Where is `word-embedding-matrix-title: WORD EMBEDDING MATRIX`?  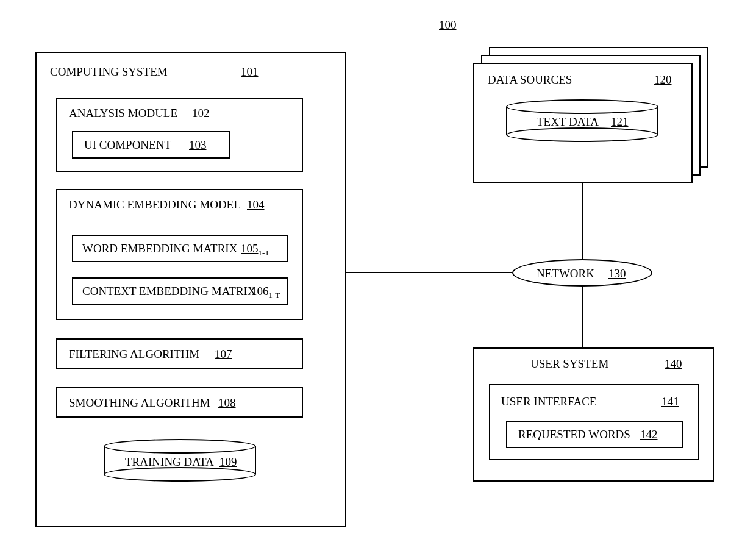 word-embedding-matrix-title: WORD EMBEDDING MATRIX is located at coordinates (160, 249).